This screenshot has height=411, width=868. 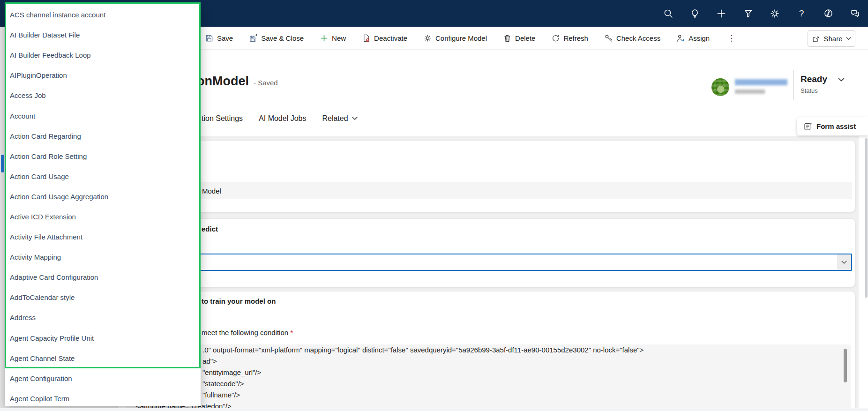 What do you see at coordinates (103, 338) in the screenshot?
I see `list-item: Agent Capacity Profile Unit` at bounding box center [103, 338].